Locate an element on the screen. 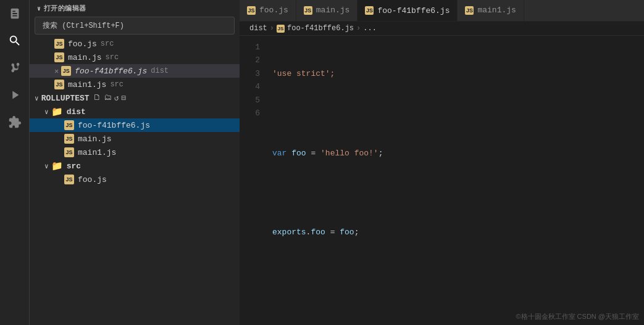 The image size is (644, 325). tab-foo-js: JS foo.js is located at coordinates (268, 10).